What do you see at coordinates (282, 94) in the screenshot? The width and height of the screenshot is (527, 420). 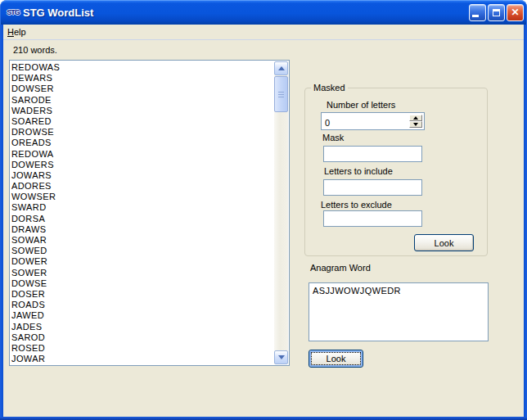 I see `scrollbar-thumb` at bounding box center [282, 94].